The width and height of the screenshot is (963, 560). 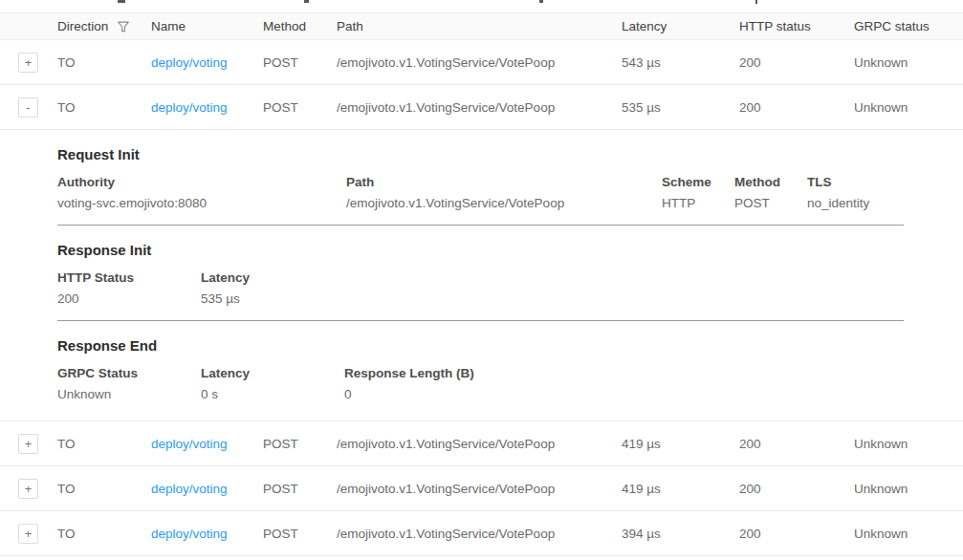 What do you see at coordinates (479, 27) in the screenshot?
I see `column-header-path: Path` at bounding box center [479, 27].